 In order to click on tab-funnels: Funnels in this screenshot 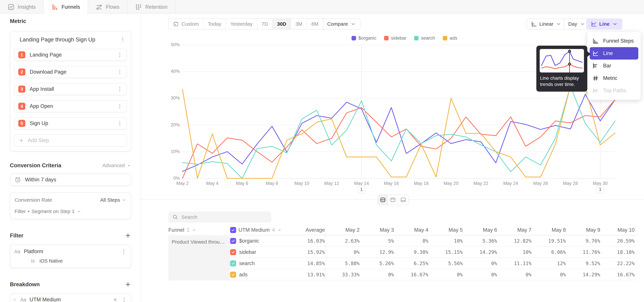, I will do `click(66, 7)`.